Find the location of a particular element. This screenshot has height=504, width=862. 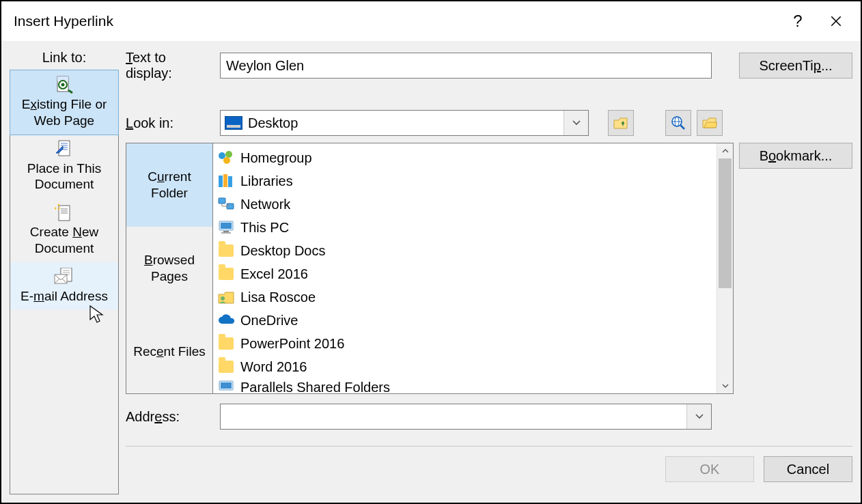

browse-file-button is located at coordinates (710, 123).